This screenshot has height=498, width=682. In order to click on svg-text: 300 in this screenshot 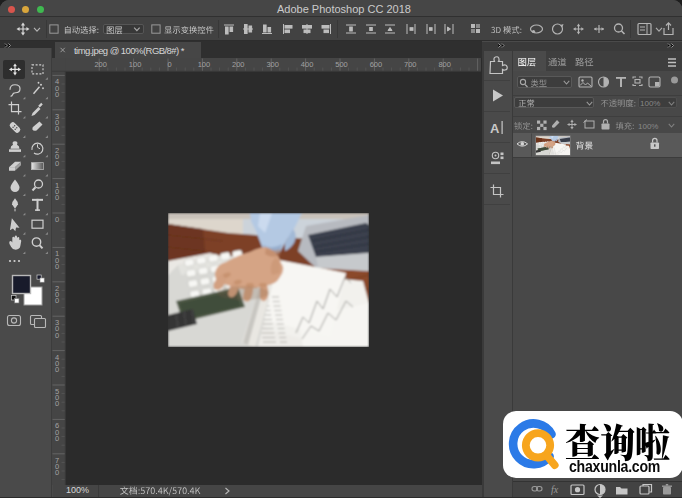, I will do `click(272, 64)`.